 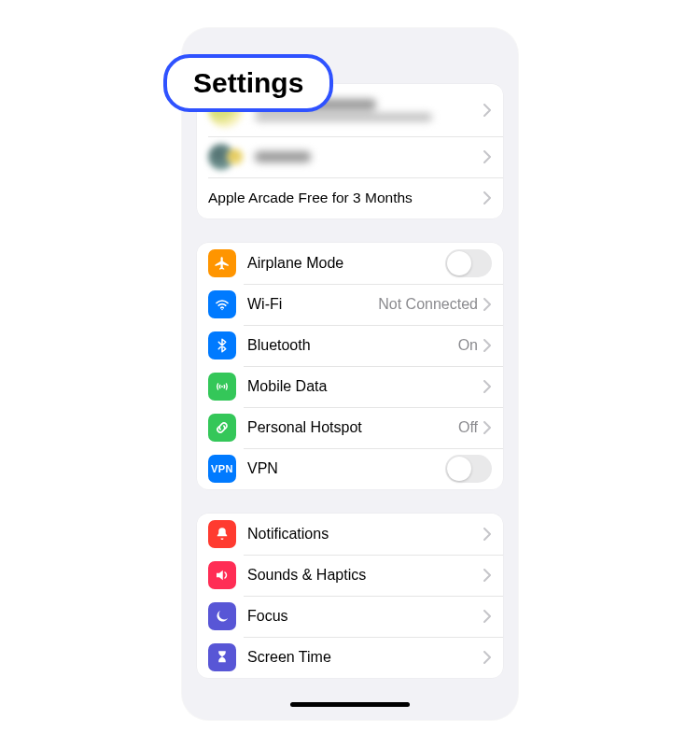 I want to click on airplane-label: Airplane Mode, so click(x=346, y=263).